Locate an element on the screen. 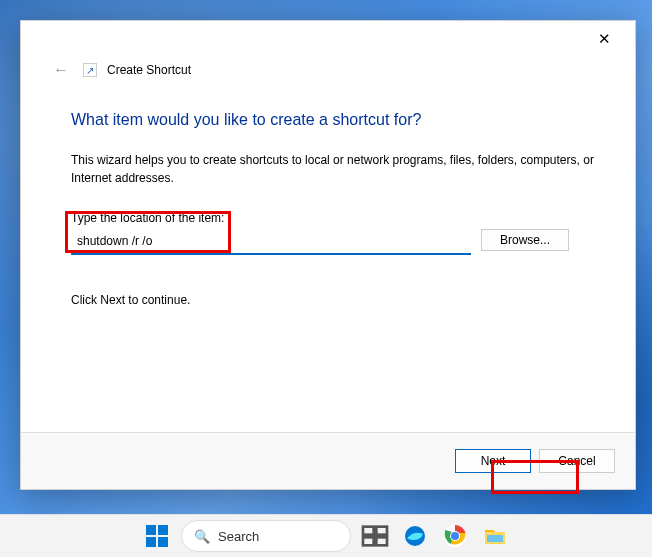  shortcut-icon: ↗ is located at coordinates (90, 70).